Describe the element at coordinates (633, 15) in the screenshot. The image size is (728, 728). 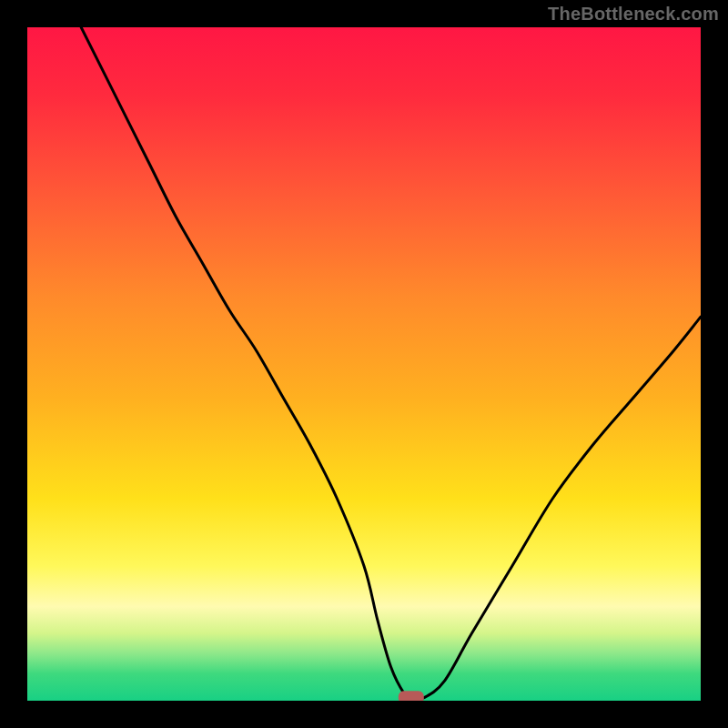
I see `watermark-text: TheBottleneck.com` at that location.